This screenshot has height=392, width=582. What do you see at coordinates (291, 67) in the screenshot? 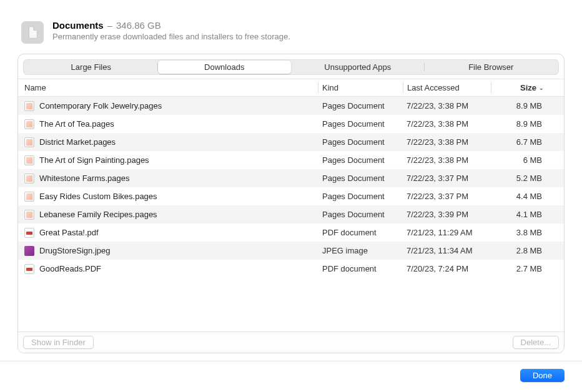
I see `tab-bar: Large Files Downloads Unsupported Apps F…` at bounding box center [291, 67].